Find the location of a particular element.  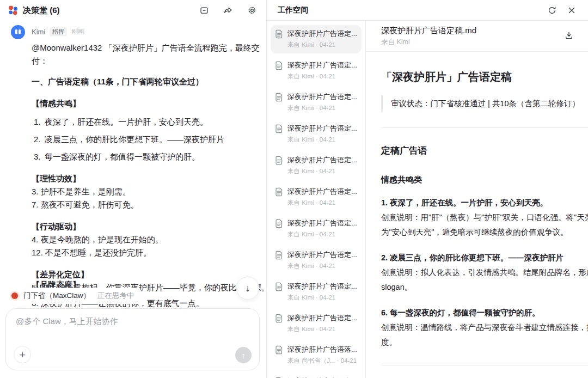

chat-title: 决策堂 (6) is located at coordinates (41, 11).